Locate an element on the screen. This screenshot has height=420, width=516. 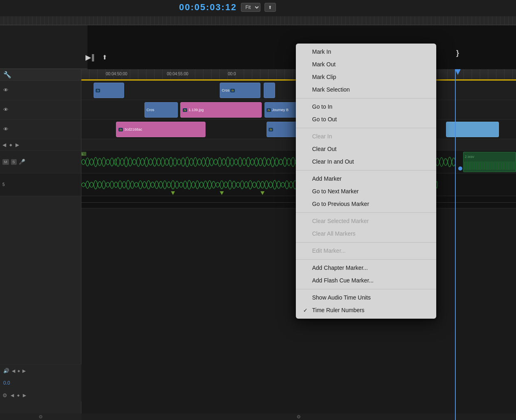
menu-item-clear-in-and-out: Clear In and Out is located at coordinates (366, 162).